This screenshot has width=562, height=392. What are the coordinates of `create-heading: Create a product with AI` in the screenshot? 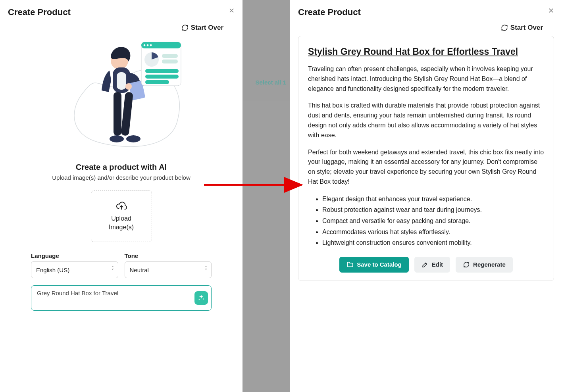 It's located at (121, 167).